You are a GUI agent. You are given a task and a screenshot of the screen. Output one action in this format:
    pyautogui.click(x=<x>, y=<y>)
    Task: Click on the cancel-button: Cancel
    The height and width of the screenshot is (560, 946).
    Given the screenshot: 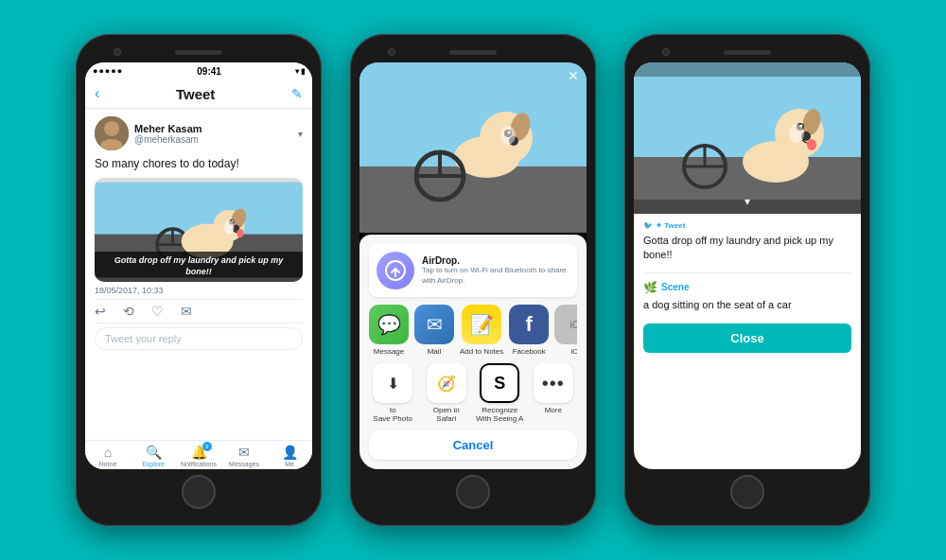 What is the action you would take?
    pyautogui.click(x=473, y=445)
    